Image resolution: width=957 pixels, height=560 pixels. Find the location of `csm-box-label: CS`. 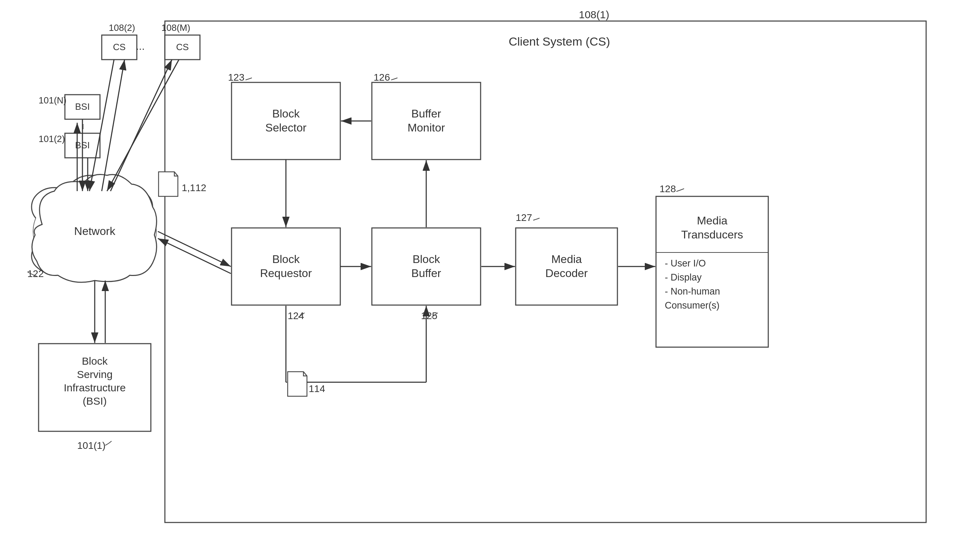

csm-box-label: CS is located at coordinates (182, 47).